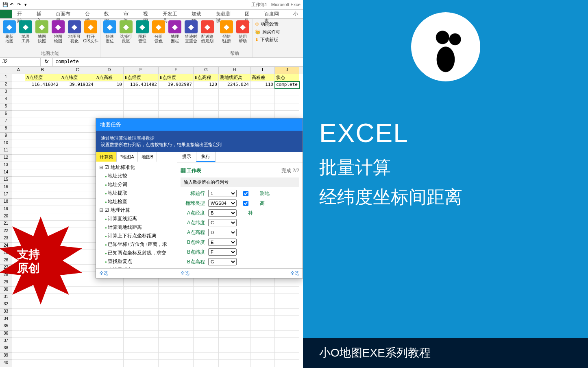  What do you see at coordinates (207, 38) in the screenshot?
I see `ribbon-button: ◆配送路线规划` at bounding box center [207, 38].